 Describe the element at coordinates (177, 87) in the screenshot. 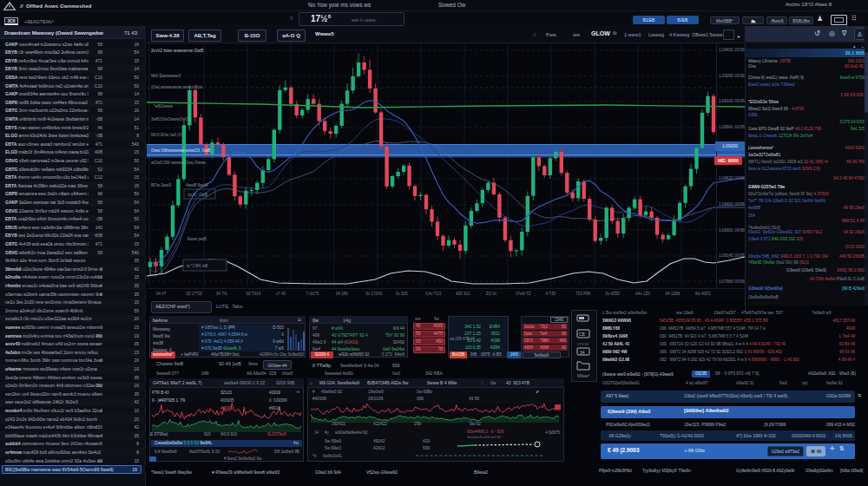

I see `svg-text: (Owj wowwowow owwor 9ow` at that location.